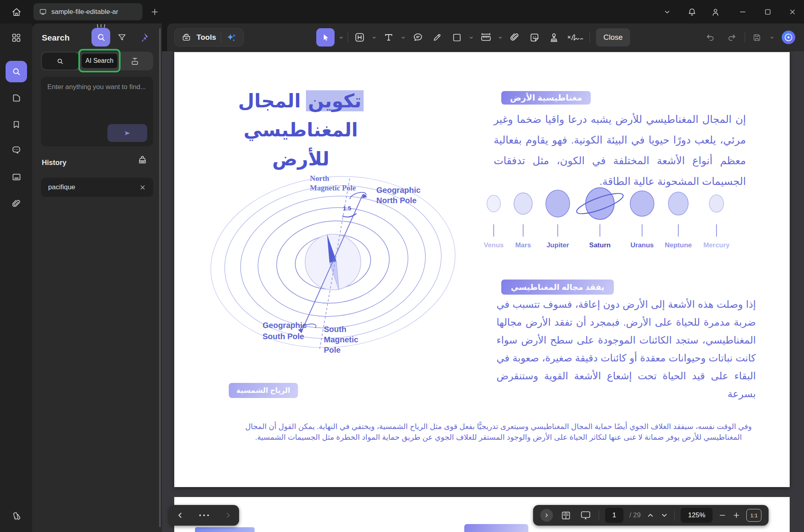 This screenshot has width=804, height=532. Describe the element at coordinates (715, 12) in the screenshot. I see `account-button` at that location.